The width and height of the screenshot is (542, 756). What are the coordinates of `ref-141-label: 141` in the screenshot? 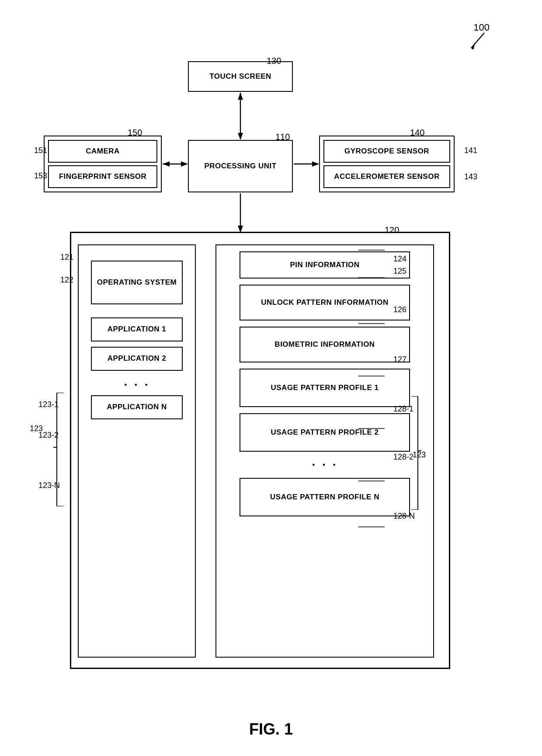 It's located at (471, 150).